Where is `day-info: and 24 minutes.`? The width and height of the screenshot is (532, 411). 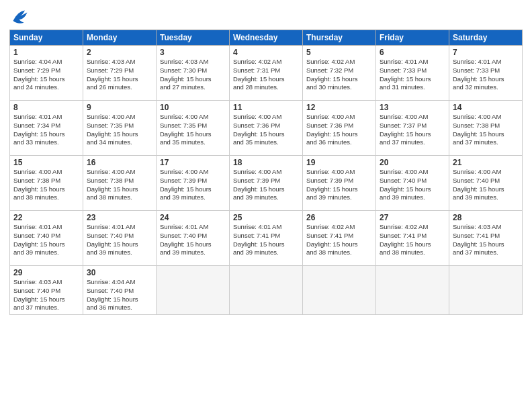 day-info: and 24 minutes. is located at coordinates (46, 87).